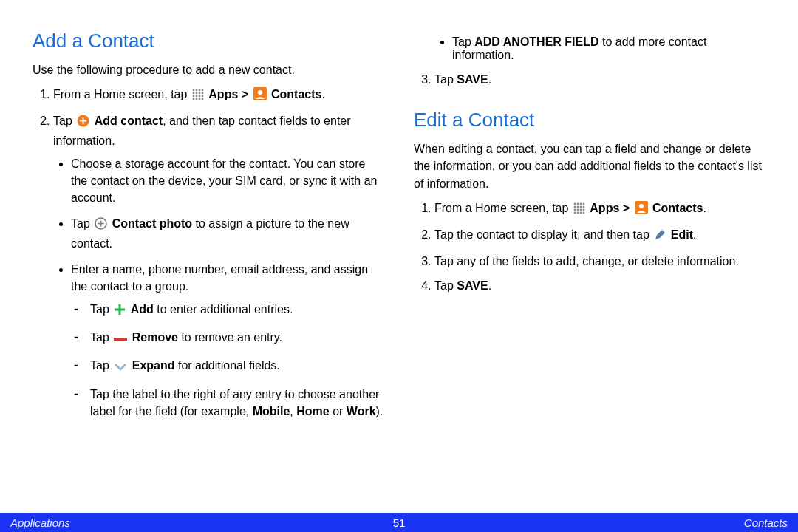 The height and width of the screenshot is (532, 798). Describe the element at coordinates (600, 285) in the screenshot. I see `edit-step-4: Tap SAVE.` at that location.